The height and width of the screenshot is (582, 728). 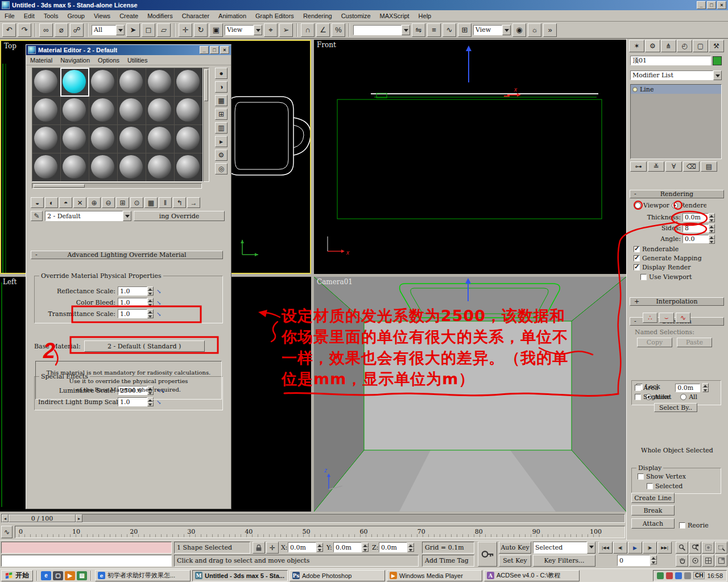 What do you see at coordinates (685, 46) in the screenshot?
I see `tab-motion-icon: ◴` at bounding box center [685, 46].